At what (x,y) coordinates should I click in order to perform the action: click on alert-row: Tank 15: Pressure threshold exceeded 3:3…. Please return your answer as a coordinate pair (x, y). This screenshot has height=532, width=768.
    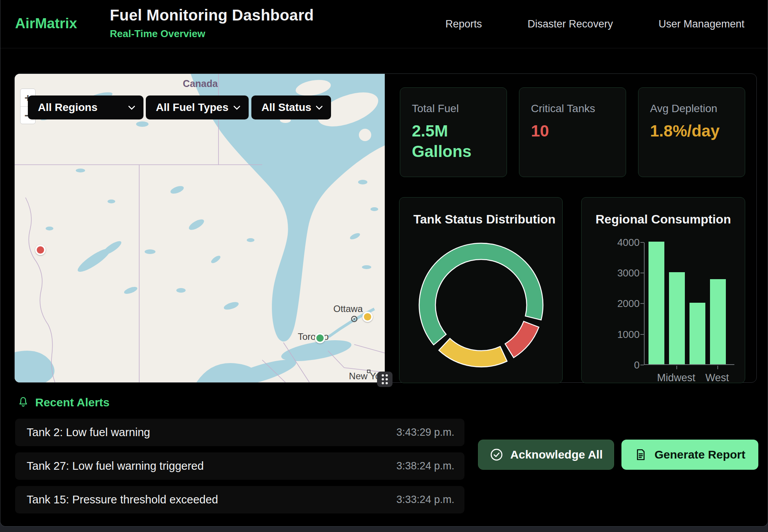
    Looking at the image, I should click on (240, 500).